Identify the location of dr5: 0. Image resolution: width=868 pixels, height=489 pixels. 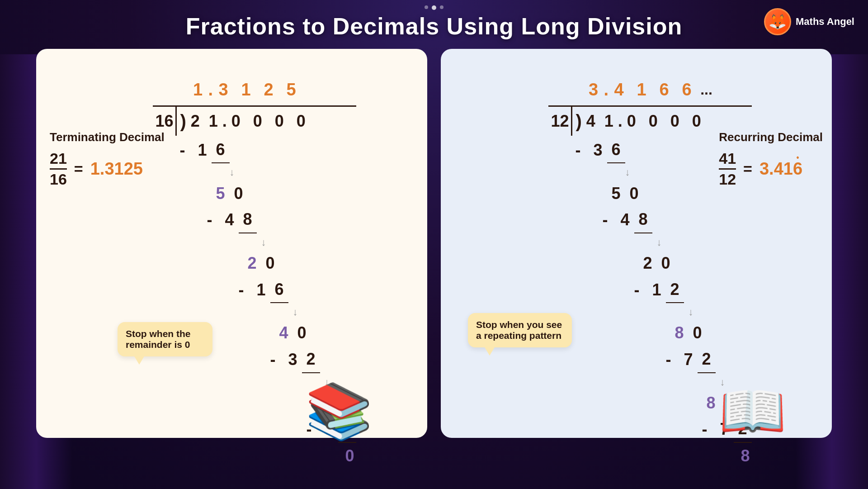
(675, 121).